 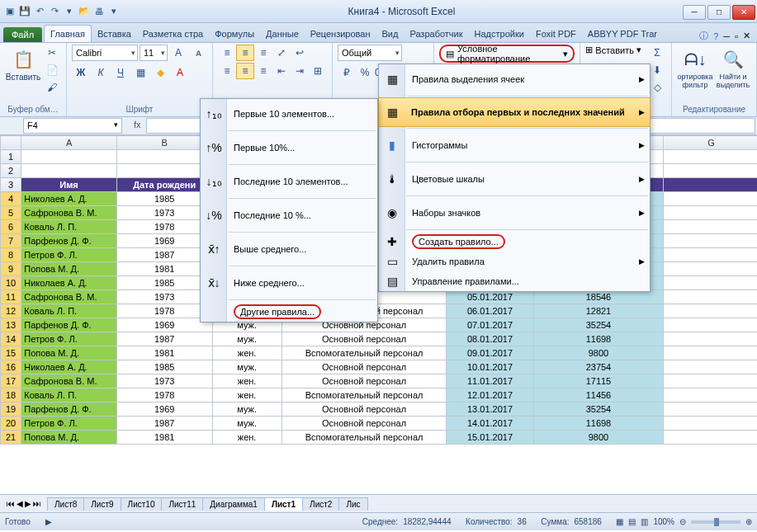 What do you see at coordinates (69, 12) in the screenshot?
I see `qat-more-icon: ▾` at bounding box center [69, 12].